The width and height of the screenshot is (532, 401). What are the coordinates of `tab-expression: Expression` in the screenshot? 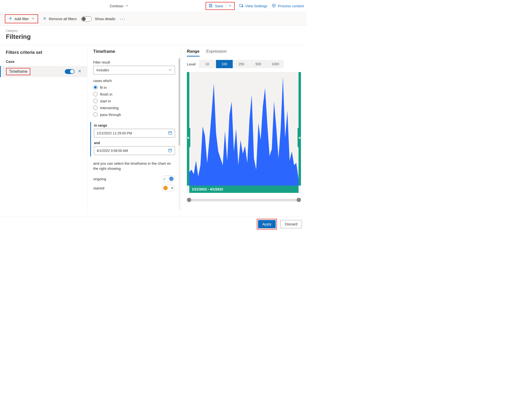 It's located at (216, 53).